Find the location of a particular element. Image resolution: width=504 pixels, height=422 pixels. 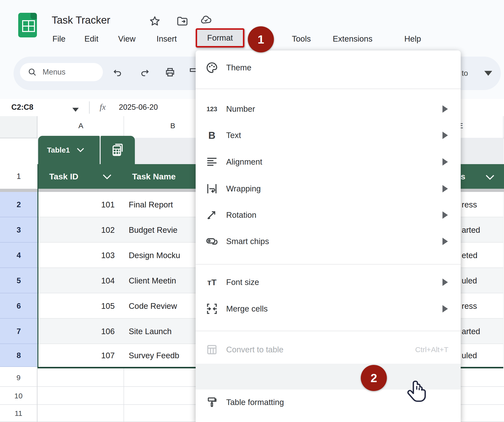

search-label: Menus is located at coordinates (54, 72).